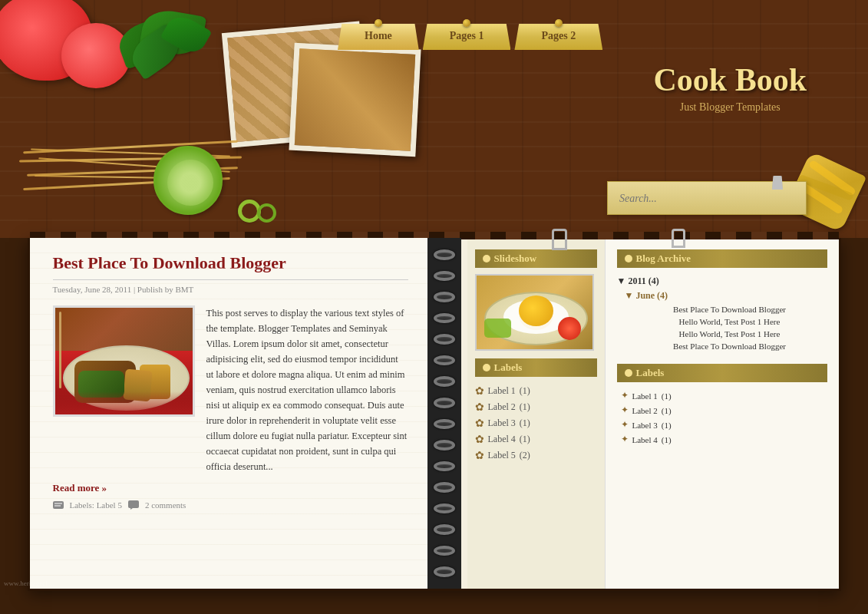 This screenshot has width=868, height=614. I want to click on post-labels: Labels: Label 5, so click(96, 505).